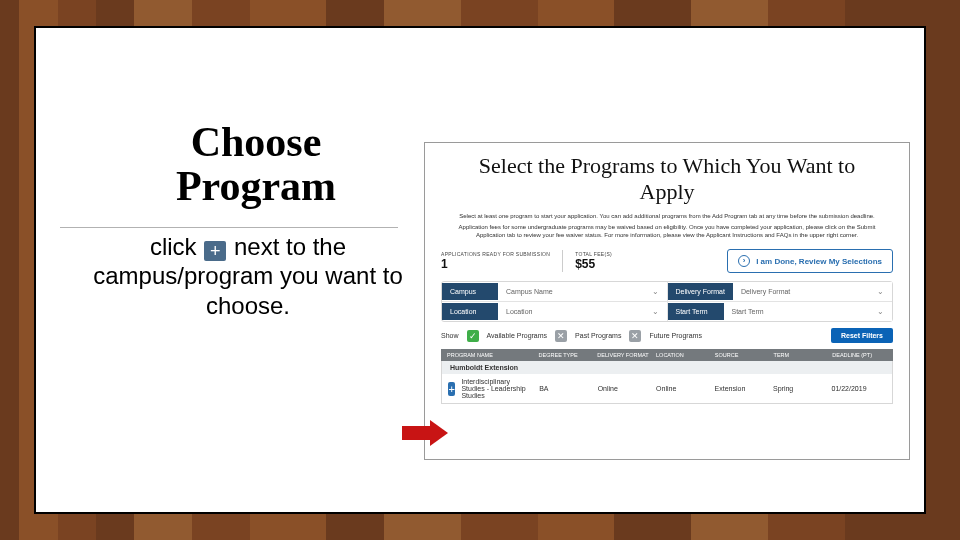  I want to click on done-review-button: › I am Done, Review My Selections, so click(810, 261).